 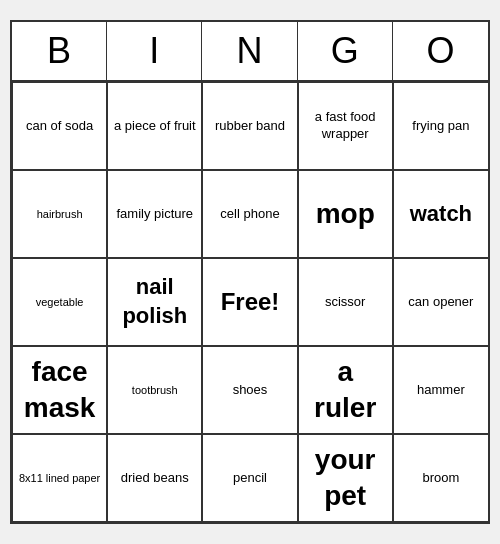 What do you see at coordinates (60, 126) in the screenshot?
I see `bingo-cell: can of soda` at bounding box center [60, 126].